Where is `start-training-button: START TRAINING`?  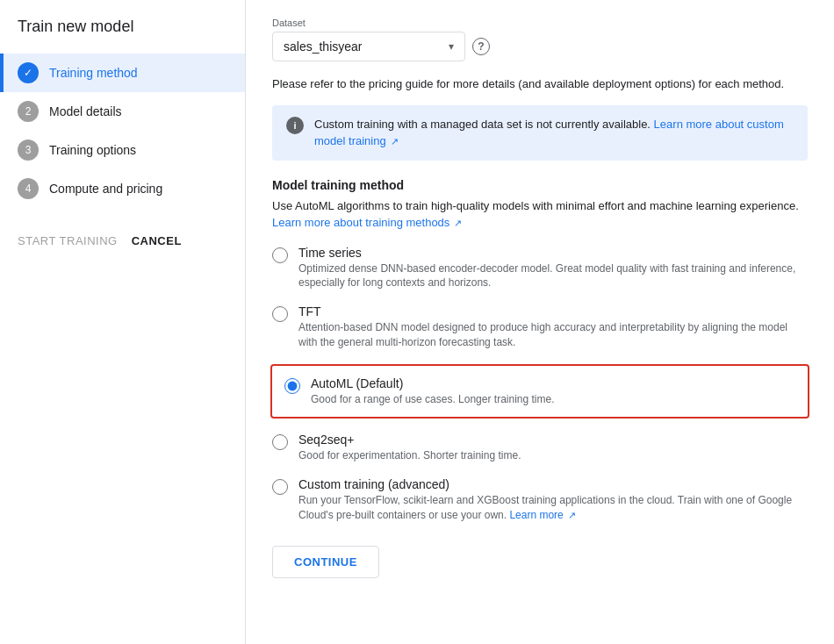 start-training-button: START TRAINING is located at coordinates (68, 240).